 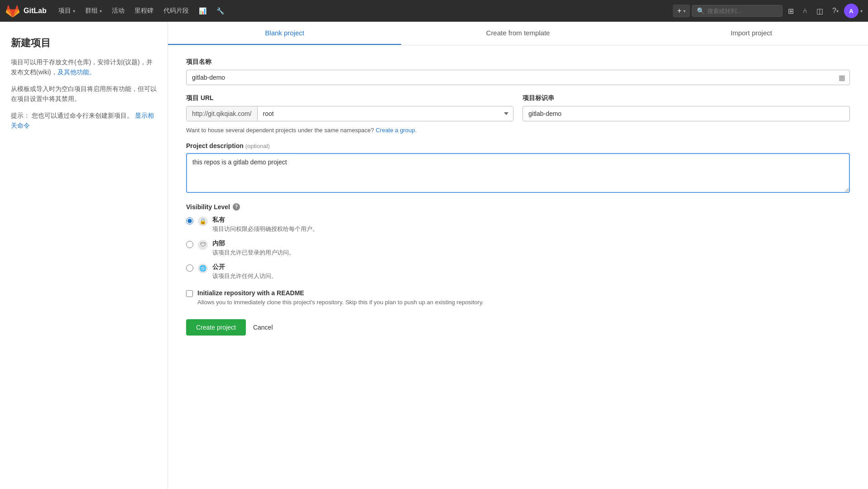 What do you see at coordinates (77, 72) in the screenshot?
I see `other-features-link: 及其他功能。` at bounding box center [77, 72].